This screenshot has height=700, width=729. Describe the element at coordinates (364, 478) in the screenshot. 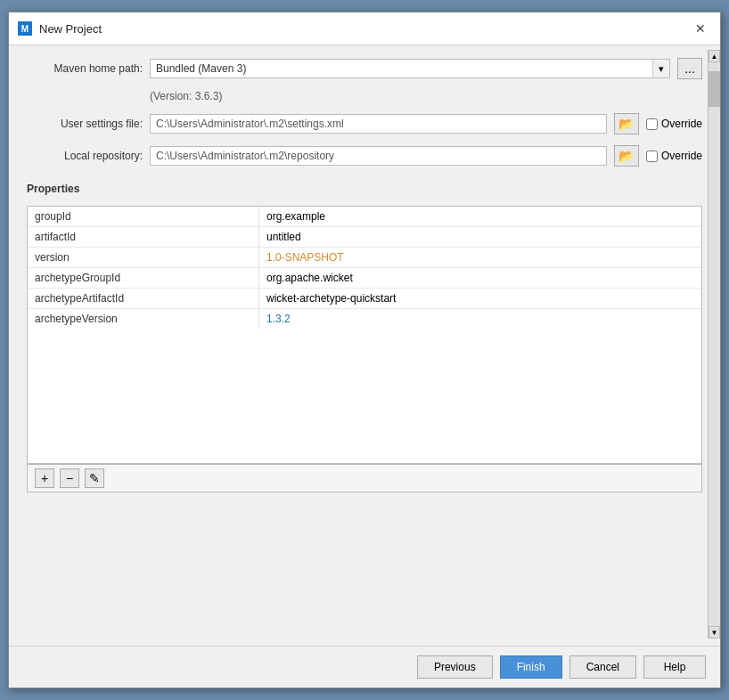

I see `table-toolbar: + − ✎` at that location.